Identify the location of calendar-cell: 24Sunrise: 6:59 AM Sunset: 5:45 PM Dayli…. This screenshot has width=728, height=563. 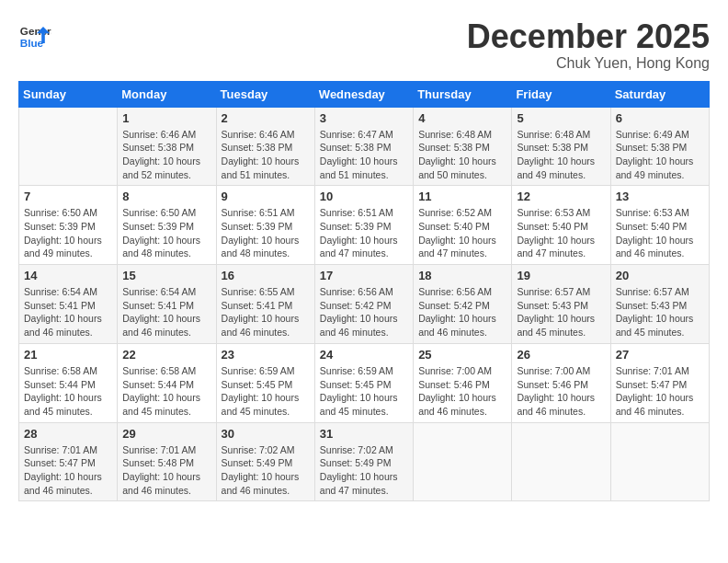
(364, 383).